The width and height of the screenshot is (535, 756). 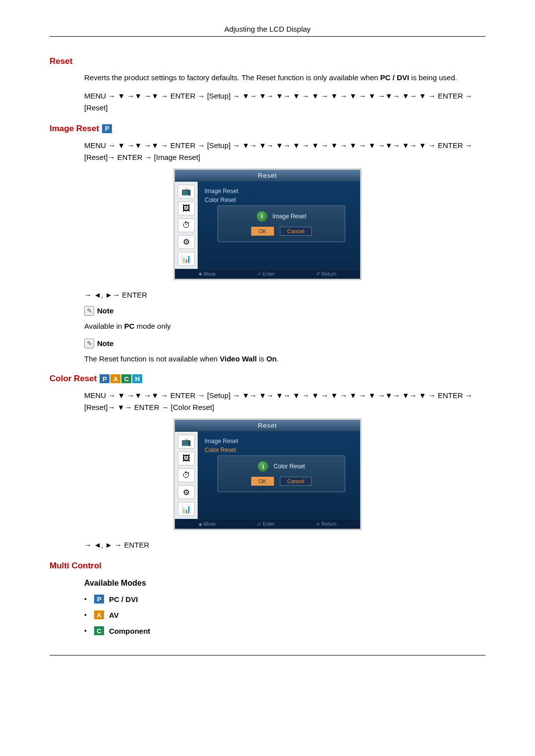 I want to click on note2-pre: The Reset function is not available when, so click(x=152, y=358).